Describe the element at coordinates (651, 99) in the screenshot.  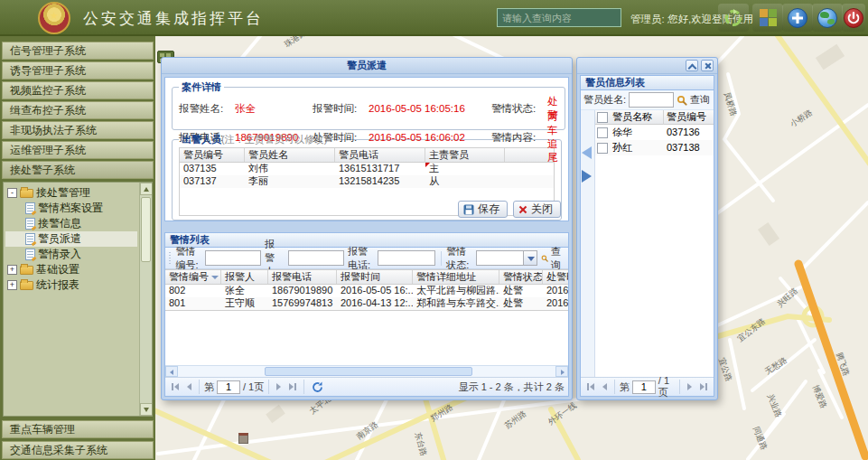
I see `officer-name-input` at that location.